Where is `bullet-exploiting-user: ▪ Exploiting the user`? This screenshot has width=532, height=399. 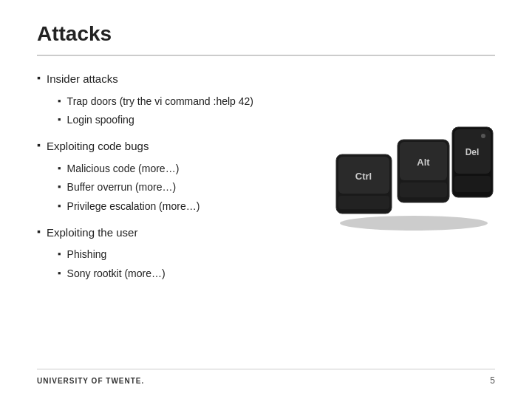
bullet-exploiting-user: ▪ Exploiting the user is located at coordinates (177, 233).